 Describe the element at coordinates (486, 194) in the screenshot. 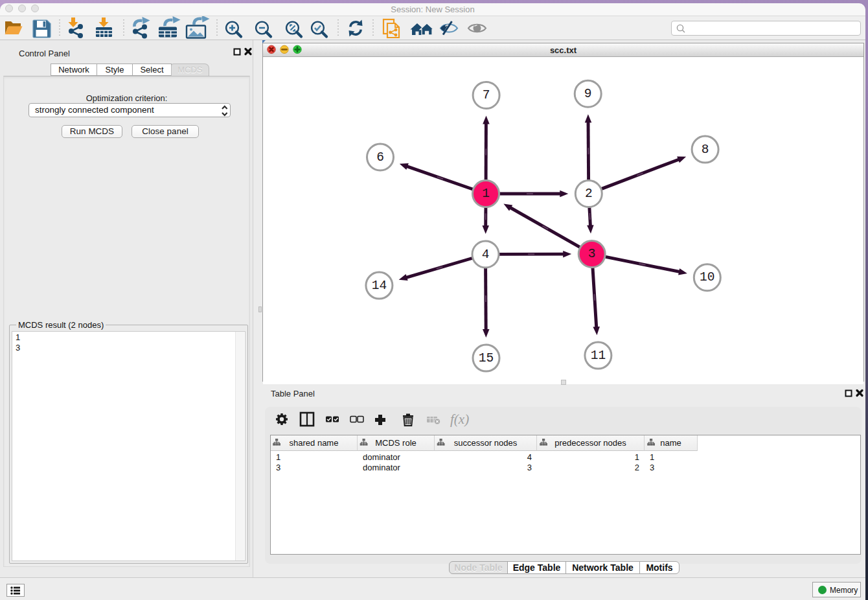

I see `svg-text: 1` at that location.